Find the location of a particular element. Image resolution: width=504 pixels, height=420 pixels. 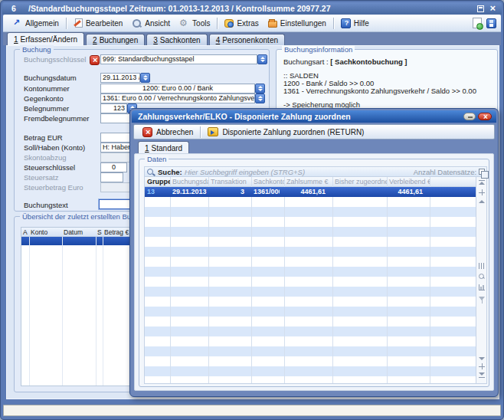

betrag-label: Betrag EUR is located at coordinates (43, 138).